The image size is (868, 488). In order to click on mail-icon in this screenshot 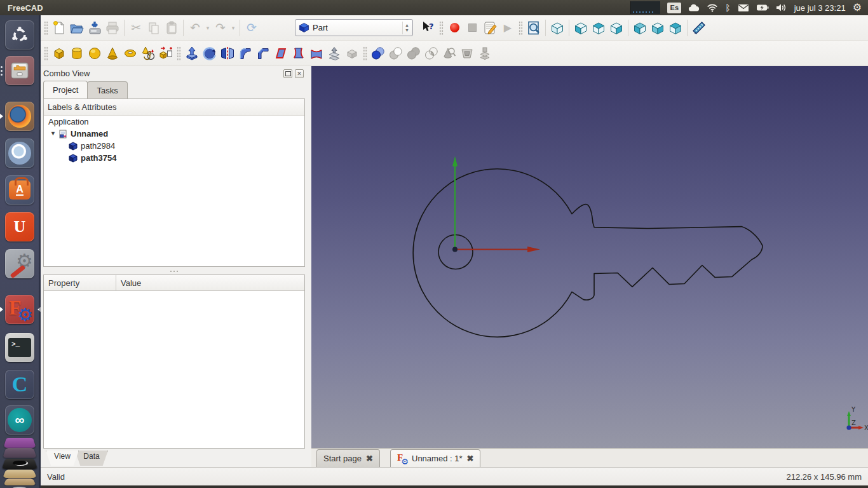, I will do `click(743, 8)`.